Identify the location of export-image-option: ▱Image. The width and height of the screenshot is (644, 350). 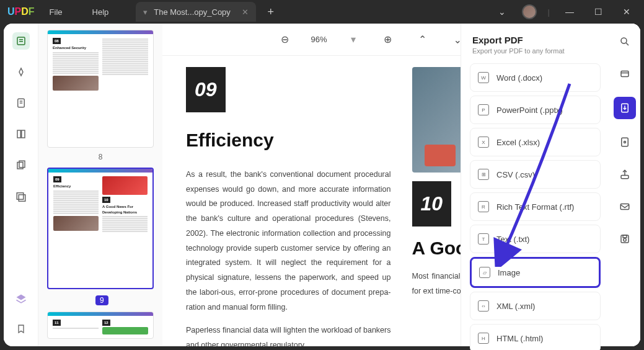
(536, 272).